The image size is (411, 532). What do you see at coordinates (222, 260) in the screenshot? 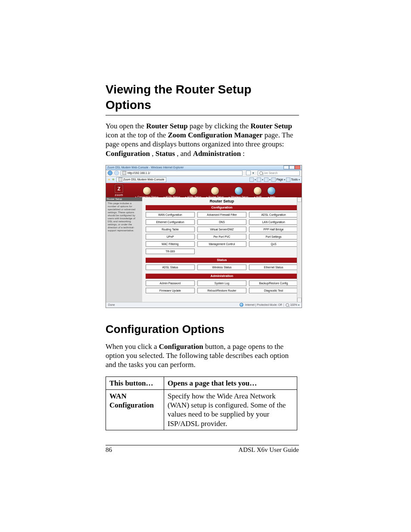
I see `section-status: Status` at bounding box center [222, 260].